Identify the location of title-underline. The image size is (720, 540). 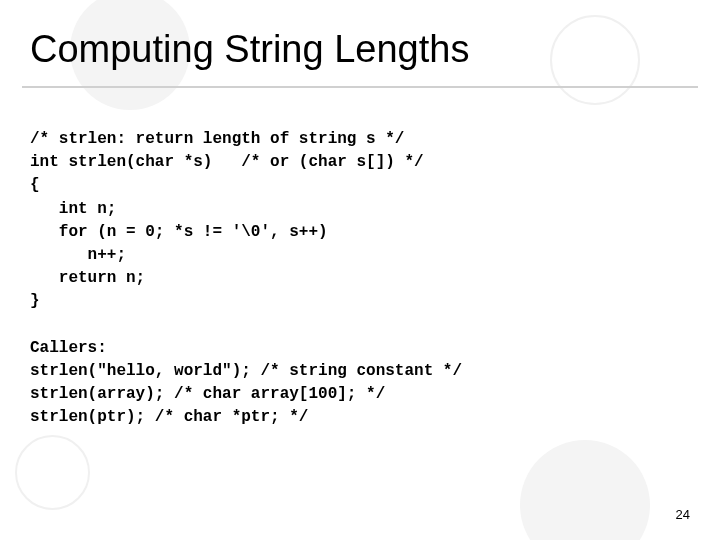
(360, 87).